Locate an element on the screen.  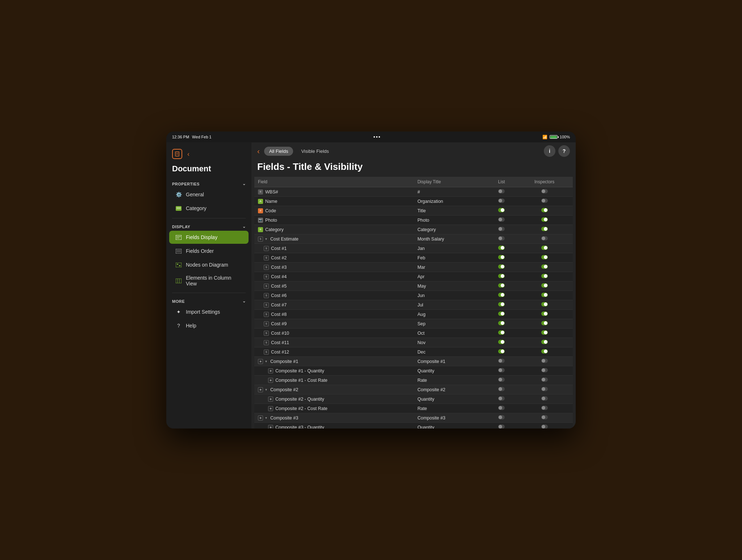
sidebar-item-category: Category is located at coordinates (209, 208).